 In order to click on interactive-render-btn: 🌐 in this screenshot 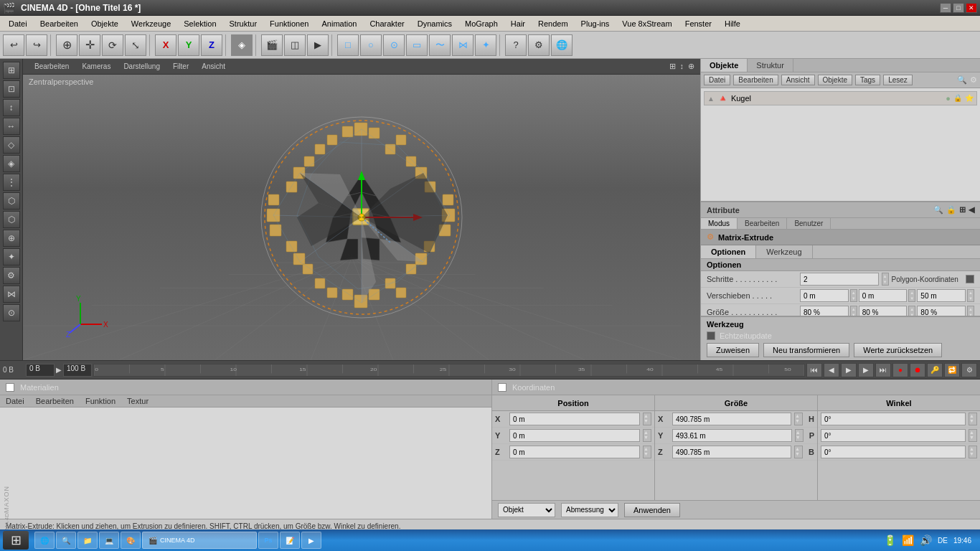, I will do `click(562, 45)`.